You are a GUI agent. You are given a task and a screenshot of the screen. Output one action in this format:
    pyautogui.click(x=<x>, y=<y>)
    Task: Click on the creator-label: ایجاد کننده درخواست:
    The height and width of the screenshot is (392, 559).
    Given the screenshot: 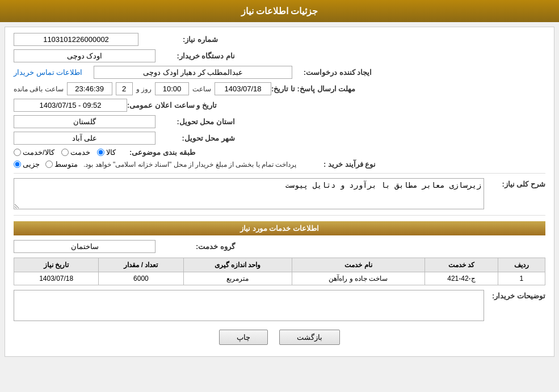 What is the action you would take?
    pyautogui.click(x=332, y=73)
    